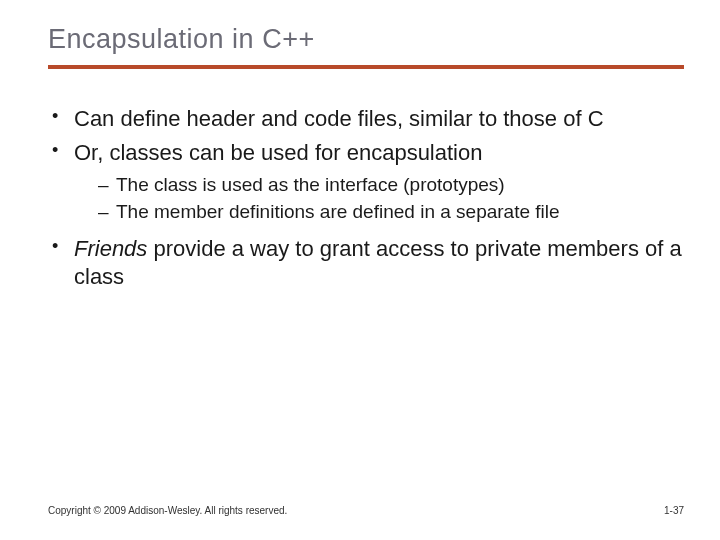 The width and height of the screenshot is (720, 540). Describe the element at coordinates (366, 182) in the screenshot. I see `bullet-item: Or, classes can be used for encapsulatio…` at that location.